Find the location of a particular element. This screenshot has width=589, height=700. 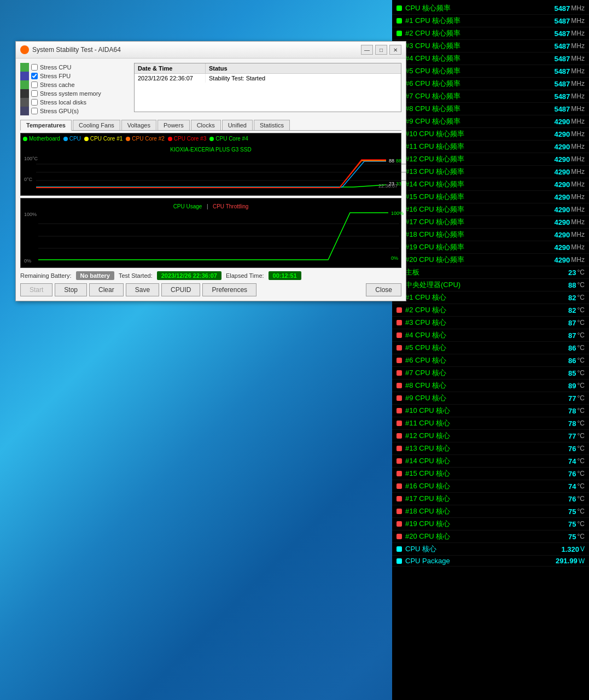

stress-disk-item: Stress local disks is located at coordinates (75, 102).